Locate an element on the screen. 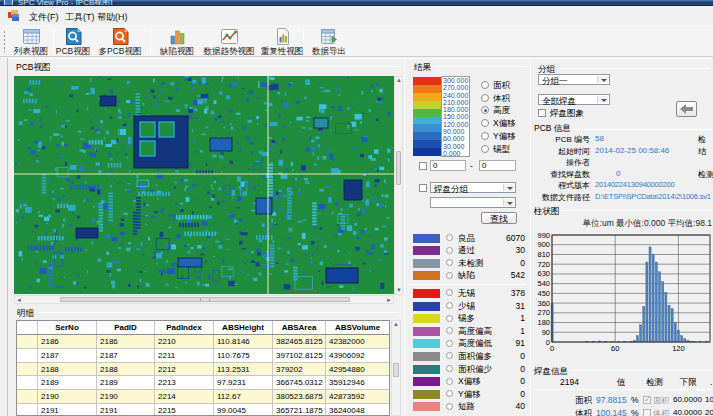 The height and width of the screenshot is (416, 713). detail-cell: 2190 is located at coordinates (68, 396).